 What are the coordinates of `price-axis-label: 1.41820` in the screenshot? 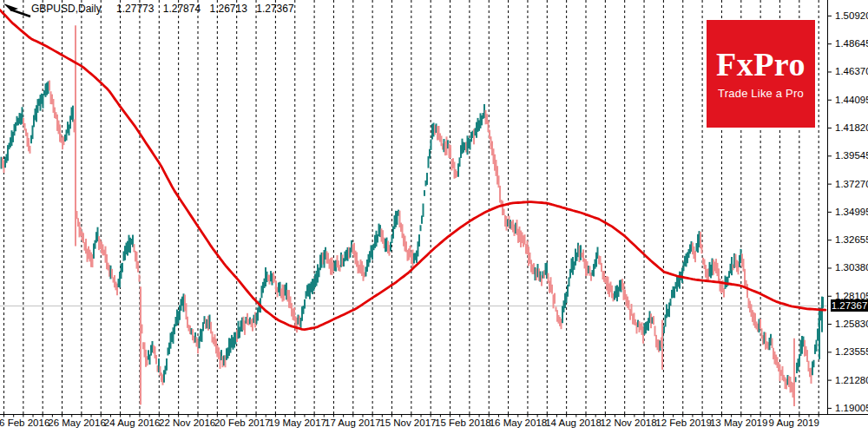 It's located at (852, 128).